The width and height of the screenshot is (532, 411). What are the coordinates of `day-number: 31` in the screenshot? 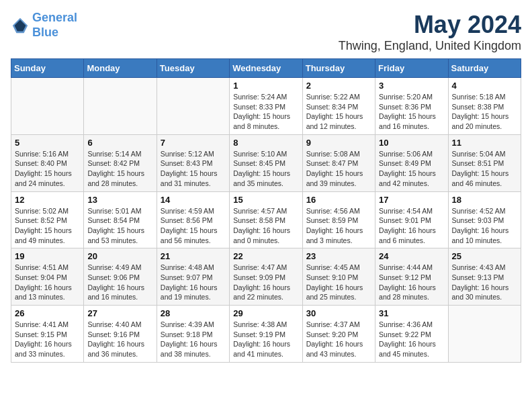 It's located at (411, 313).